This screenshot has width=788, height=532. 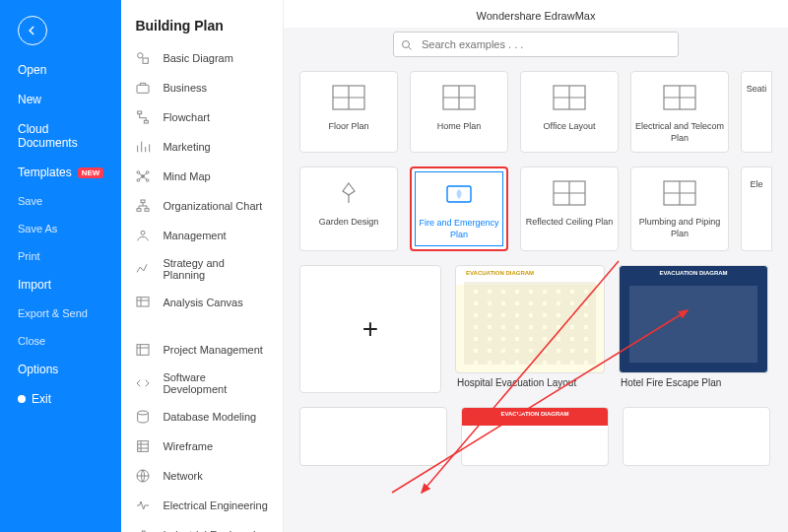 What do you see at coordinates (202, 417) in the screenshot?
I see `category-database-modeling: Database Modeling` at bounding box center [202, 417].